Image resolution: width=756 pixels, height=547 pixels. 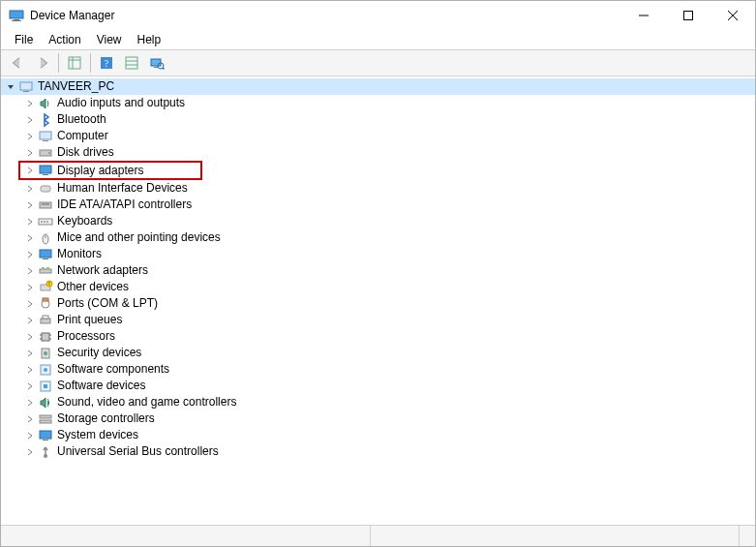 What do you see at coordinates (378, 63) in the screenshot?
I see `toolbar: ?` at bounding box center [378, 63].